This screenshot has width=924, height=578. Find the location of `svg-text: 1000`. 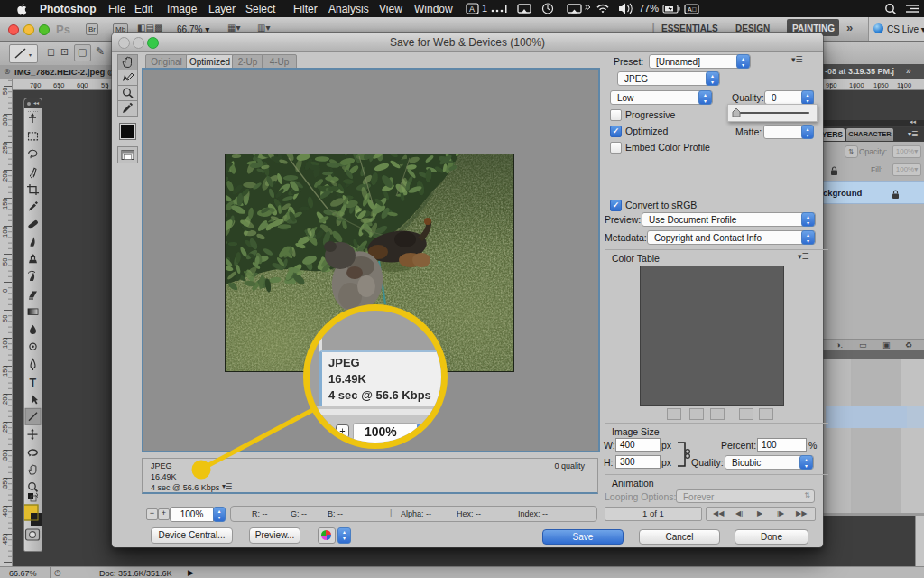

svg-text: 1000 is located at coordinates (857, 85).